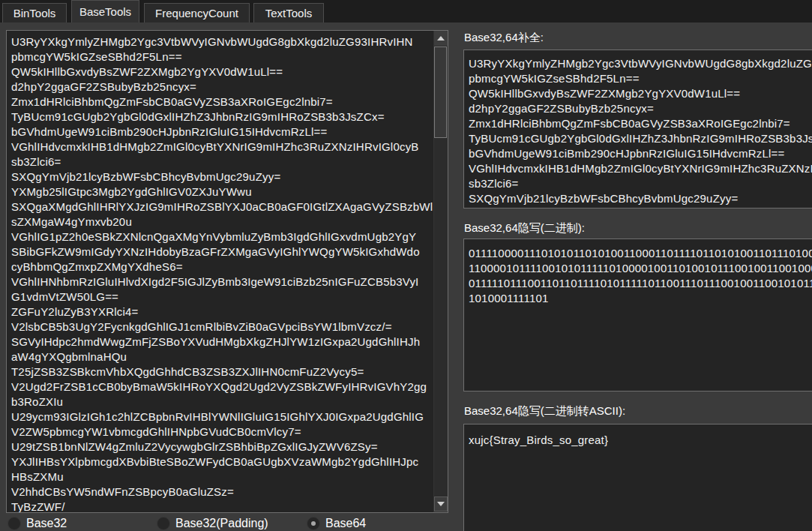 The height and width of the screenshot is (531, 812). I want to click on radio-selected-icon, so click(313, 524).